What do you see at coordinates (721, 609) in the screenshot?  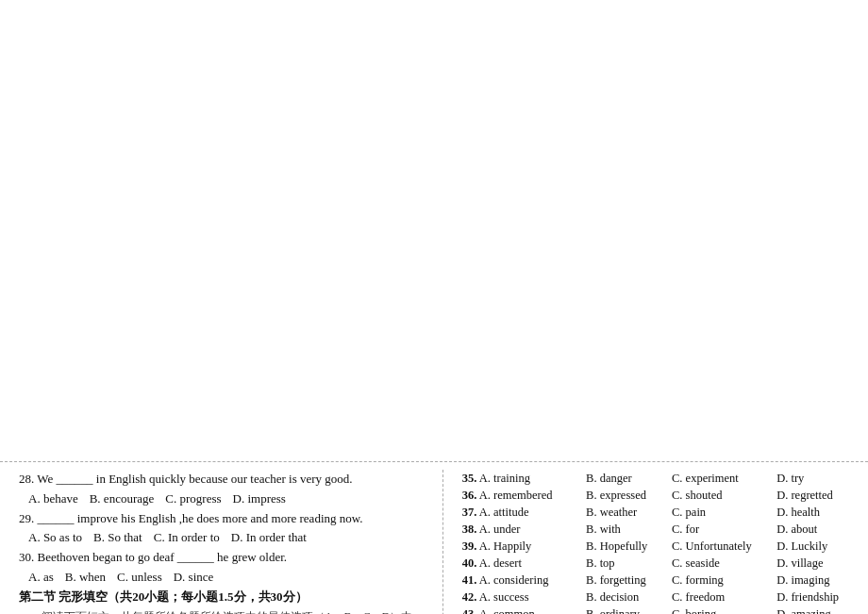 I see `row-c: C. boring` at bounding box center [721, 609].